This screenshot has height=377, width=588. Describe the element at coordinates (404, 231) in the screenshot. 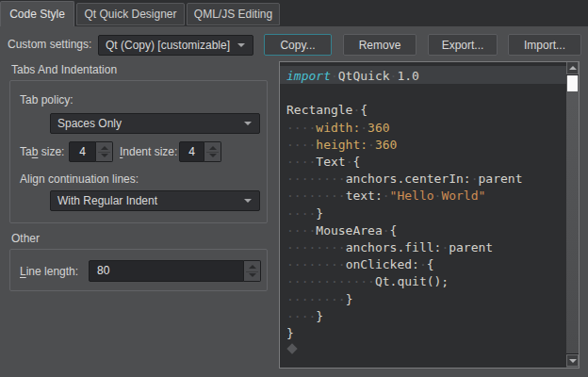

I see `code-line: ····MouseArea·{` at that location.